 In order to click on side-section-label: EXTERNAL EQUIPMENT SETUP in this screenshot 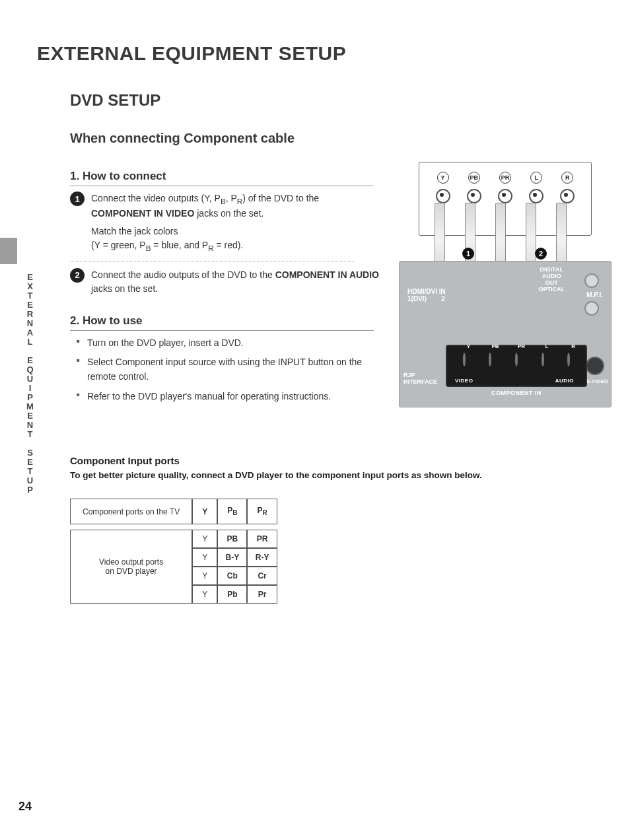, I will do `click(30, 383)`.